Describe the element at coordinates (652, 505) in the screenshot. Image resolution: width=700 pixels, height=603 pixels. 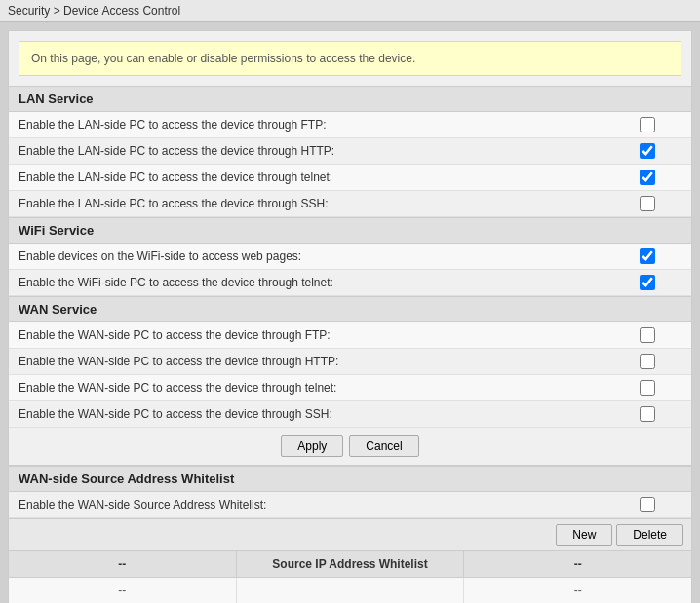
I see `whitelist-enable-checkbox-cell` at that location.